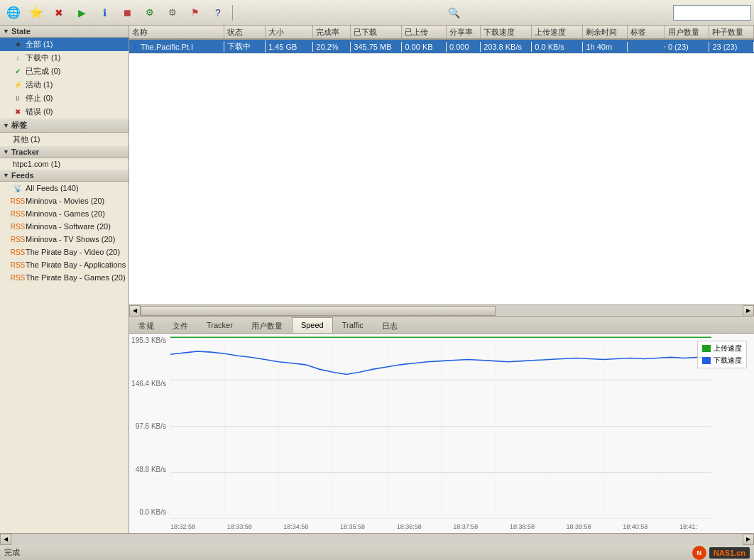 This screenshot has width=754, height=560. I want to click on sidebar-item-mininova-games: RSS Mininova - Games (20), so click(64, 214).